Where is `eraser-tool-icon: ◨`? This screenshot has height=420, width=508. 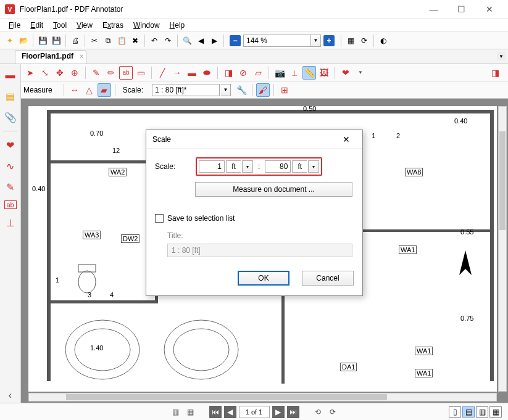
eraser-tool-icon: ◨ is located at coordinates (228, 73).